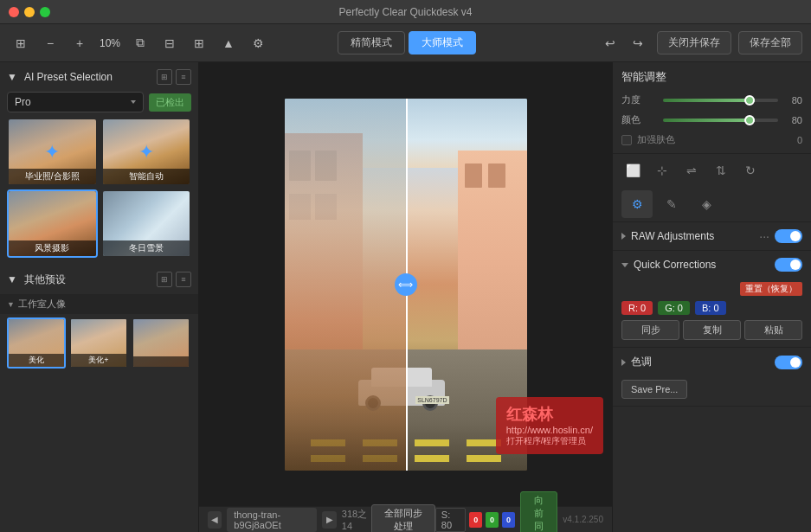  Describe the element at coordinates (711, 140) in the screenshot. I see `enhance-skin-row: 加强肤色 0` at that location.